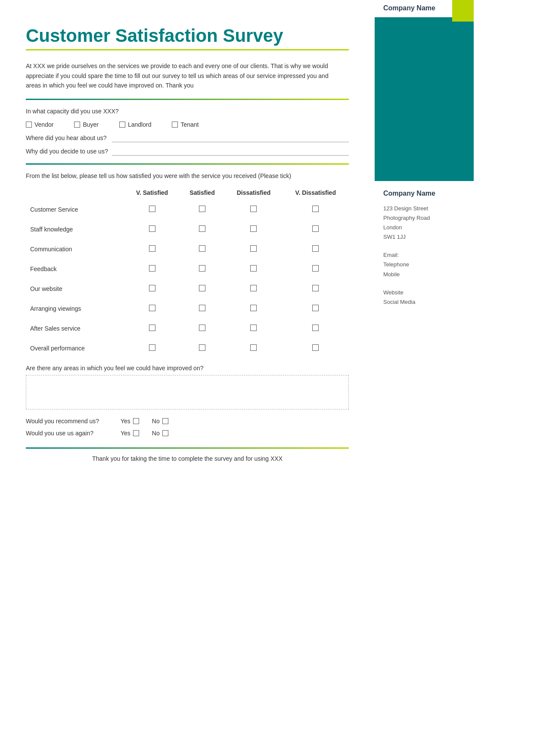 Image resolution: width=534 pixels, height=756 pixels. Describe the element at coordinates (187, 433) in the screenshot. I see `use-again-row: Would you use us again? Yes No` at that location.